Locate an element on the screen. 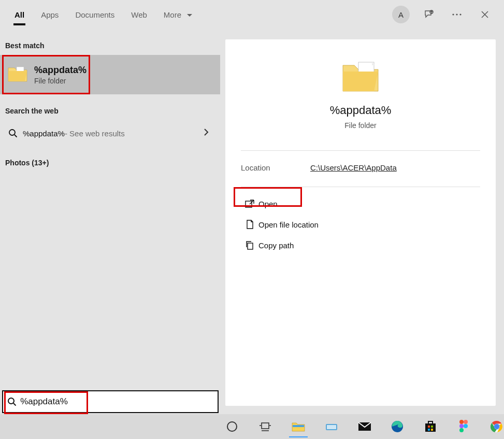 Image resolution: width=504 pixels, height=439 pixels. open-location-icon is located at coordinates (250, 224).